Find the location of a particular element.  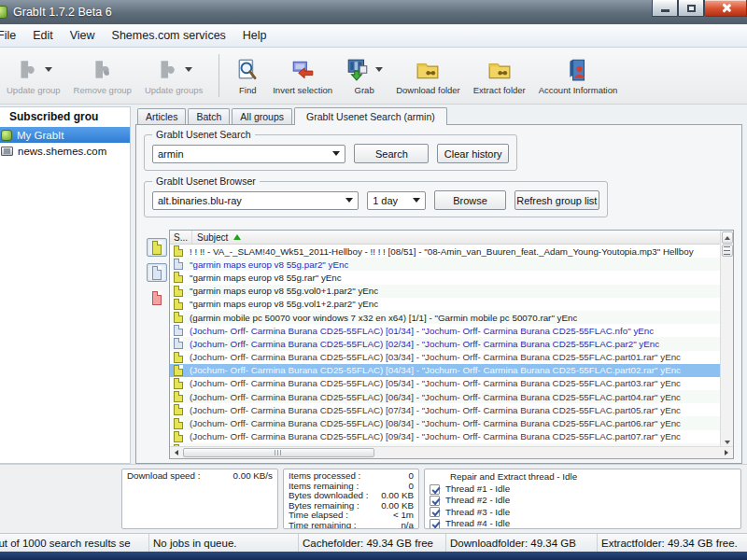

grabit-node-icon is located at coordinates (7, 135).